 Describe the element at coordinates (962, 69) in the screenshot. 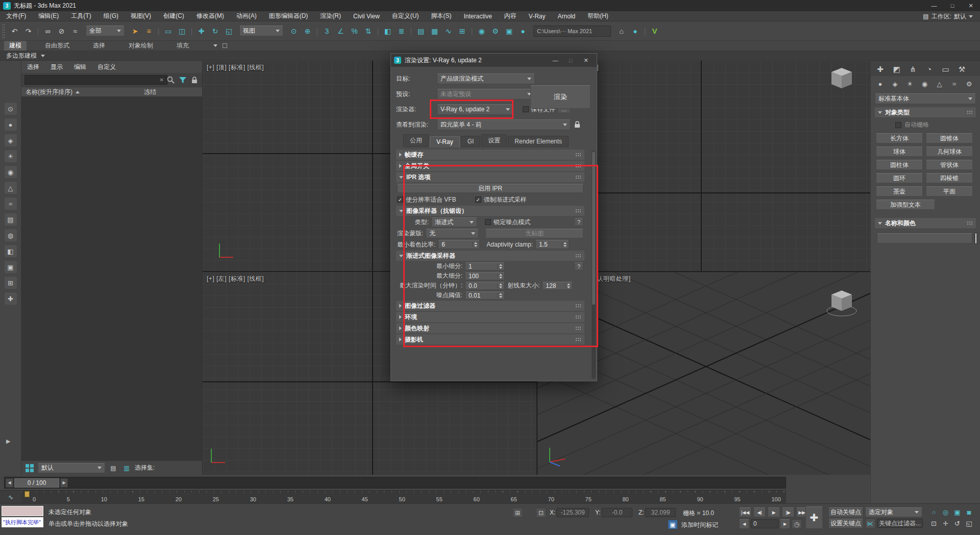

I see `utilities-tab-icon: ⚒` at that location.